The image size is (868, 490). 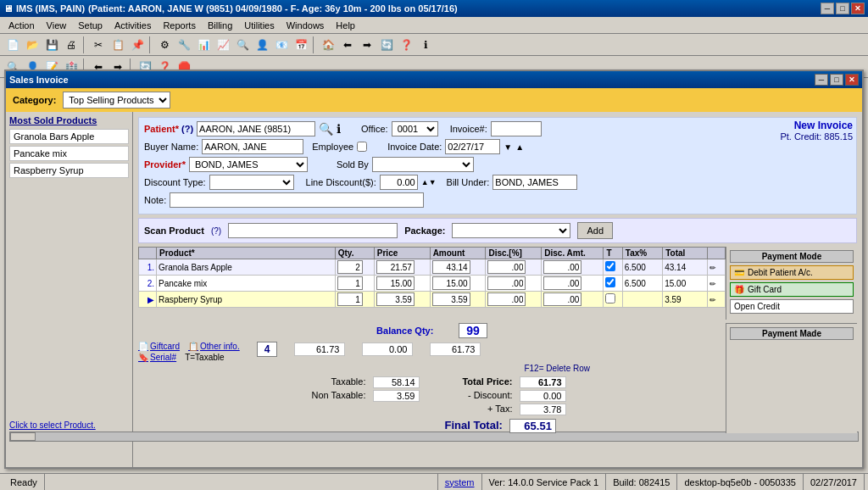 What do you see at coordinates (248, 164) in the screenshot?
I see `provider-select: BOND, JAMES` at bounding box center [248, 164].